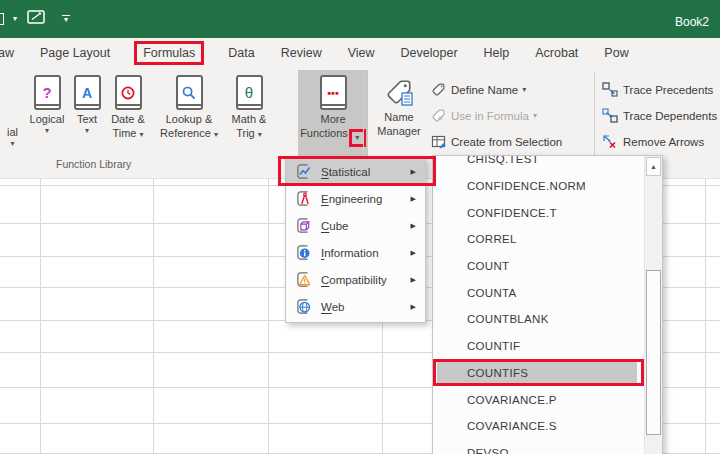 The width and height of the screenshot is (720, 454). What do you see at coordinates (354, 280) in the screenshot?
I see `menu-item-label: Compatibility` at bounding box center [354, 280].